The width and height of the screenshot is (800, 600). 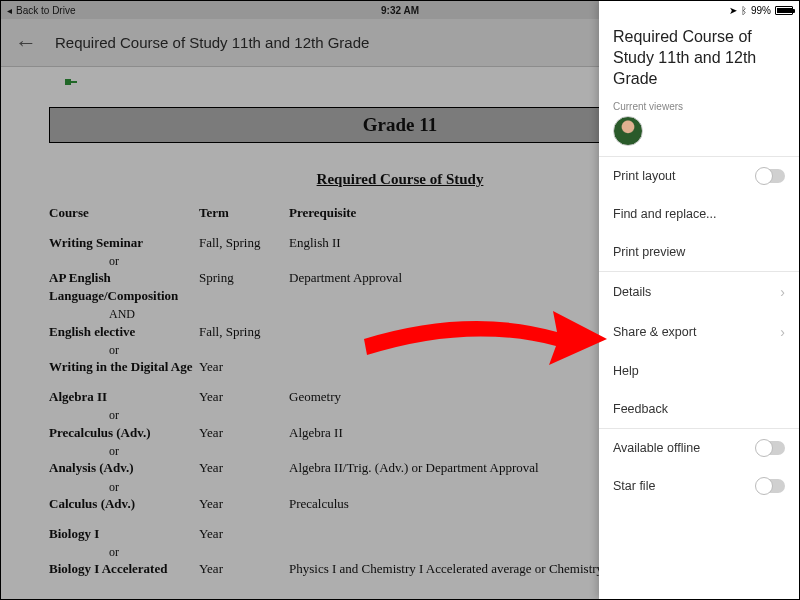 What do you see at coordinates (771, 448) in the screenshot?
I see `toggle-available-offline` at bounding box center [771, 448].